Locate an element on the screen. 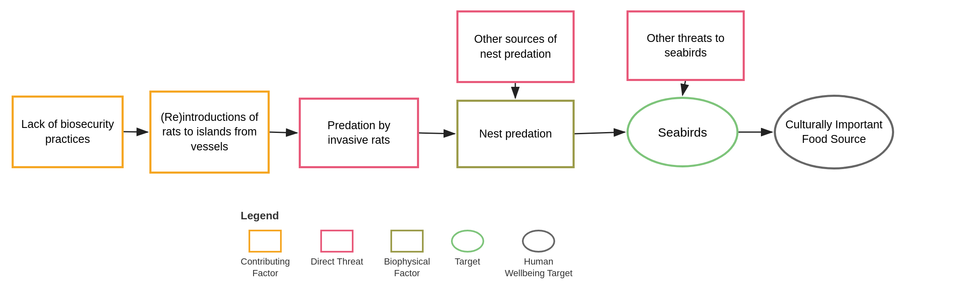 The height and width of the screenshot is (292, 980). legend-contributing-shape is located at coordinates (265, 241).